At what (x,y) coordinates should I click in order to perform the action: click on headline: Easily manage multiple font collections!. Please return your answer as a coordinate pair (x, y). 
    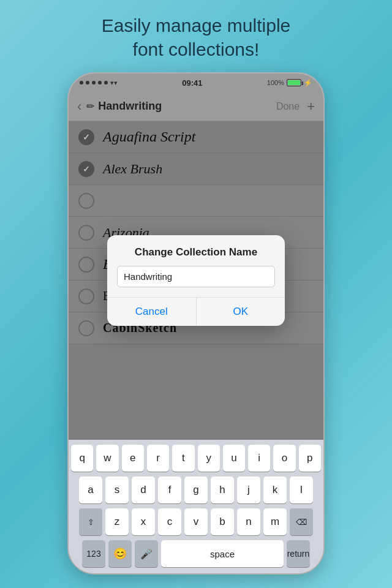
    Looking at the image, I should click on (196, 36).